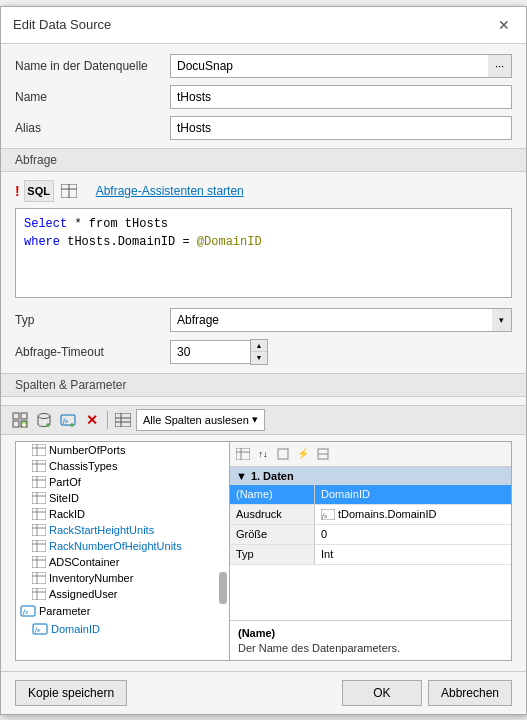  Describe the element at coordinates (264, 160) in the screenshot. I see `abfrage-section-header: Abfrage` at that location.